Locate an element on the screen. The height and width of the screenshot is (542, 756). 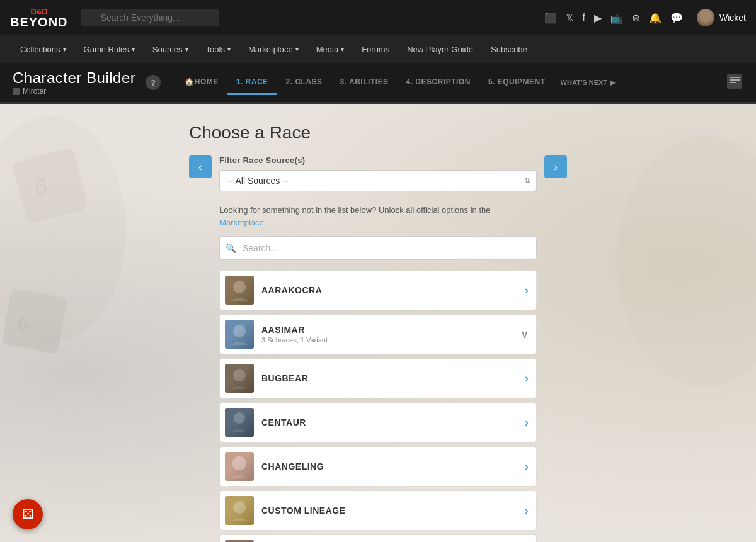
race-item-aarakocra: AARAKOCRA › is located at coordinates (378, 290).